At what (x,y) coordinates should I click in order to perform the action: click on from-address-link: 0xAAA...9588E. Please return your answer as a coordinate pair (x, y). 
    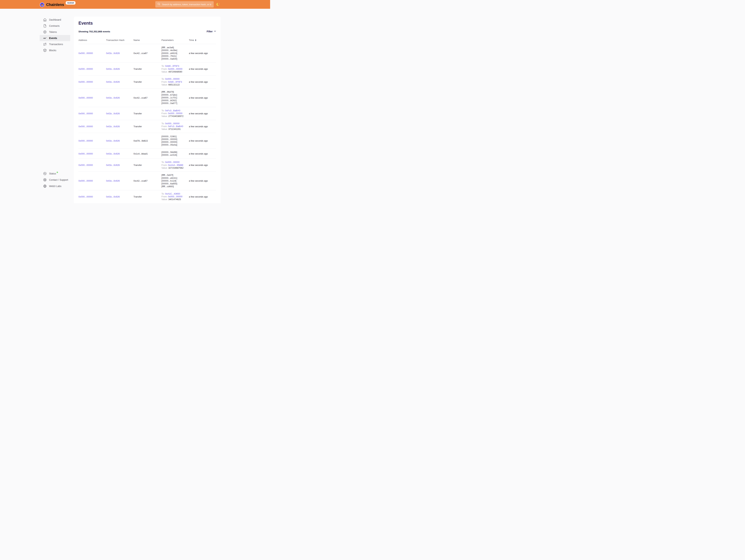
    Looking at the image, I should click on (176, 165).